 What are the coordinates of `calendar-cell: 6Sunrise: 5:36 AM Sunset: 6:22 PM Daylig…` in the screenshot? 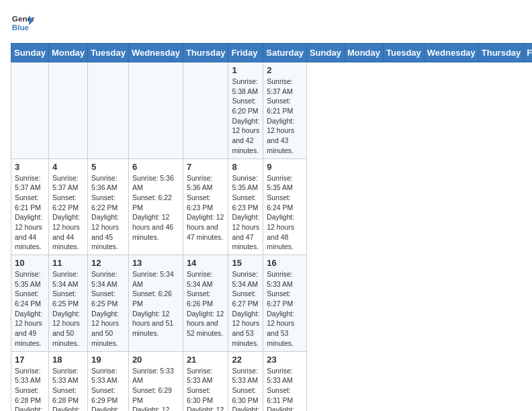 It's located at (156, 207).